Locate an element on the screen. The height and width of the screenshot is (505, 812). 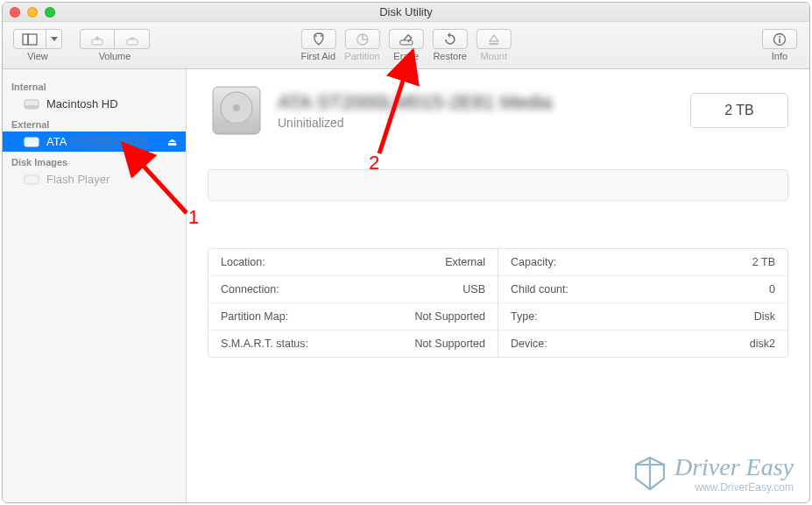
sidebar-header-disk-images: Disk Images is located at coordinates (95, 160).